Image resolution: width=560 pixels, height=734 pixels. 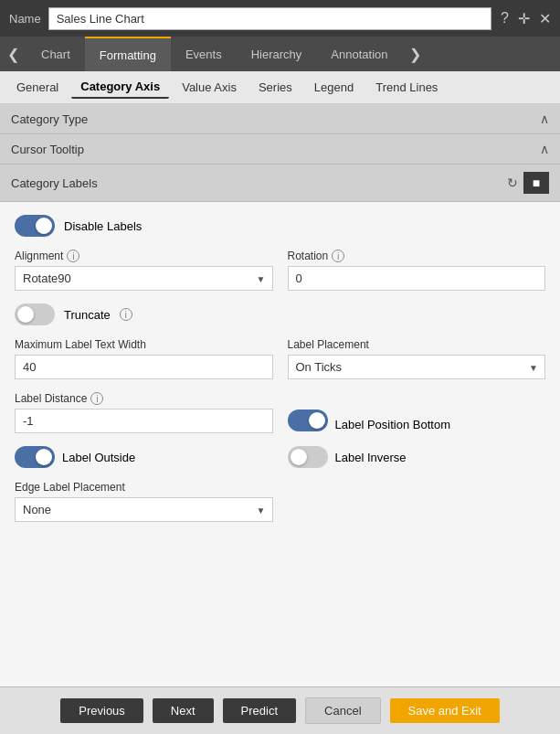 I want to click on save-exit-button: Save and Exit, so click(x=445, y=711).